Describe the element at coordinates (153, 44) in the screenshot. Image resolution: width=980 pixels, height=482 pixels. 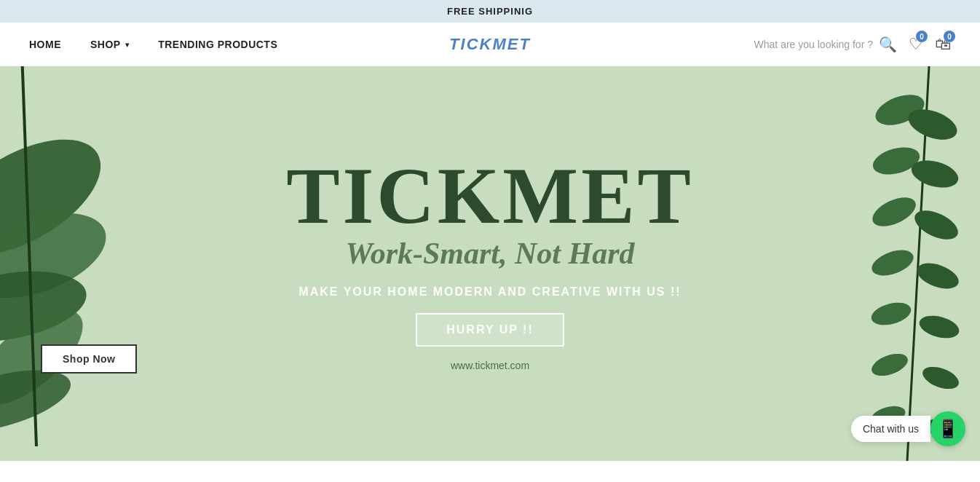
I see `nav-left: HOME SHOP ▾ TRENDING PRODUCTS` at that location.